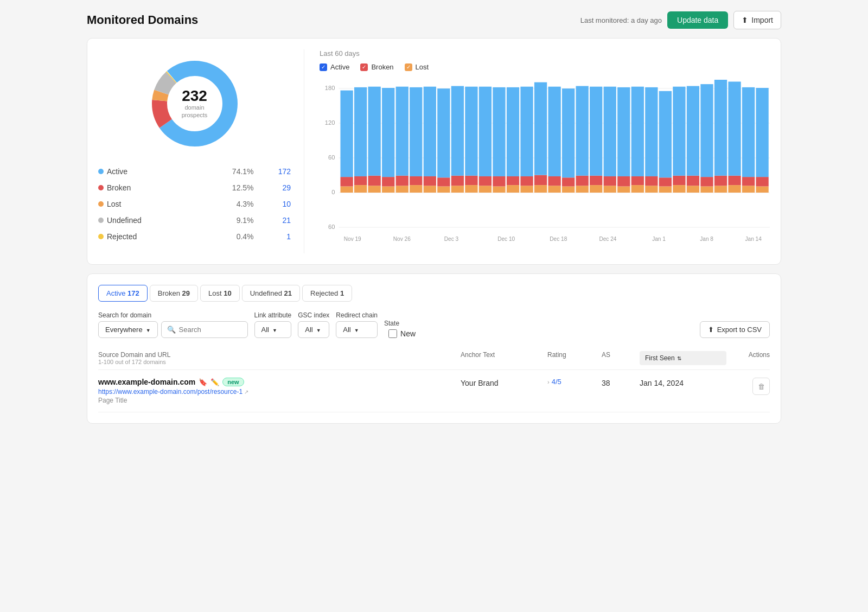  What do you see at coordinates (761, 386) in the screenshot?
I see `delete-button: 🗑` at bounding box center [761, 386].